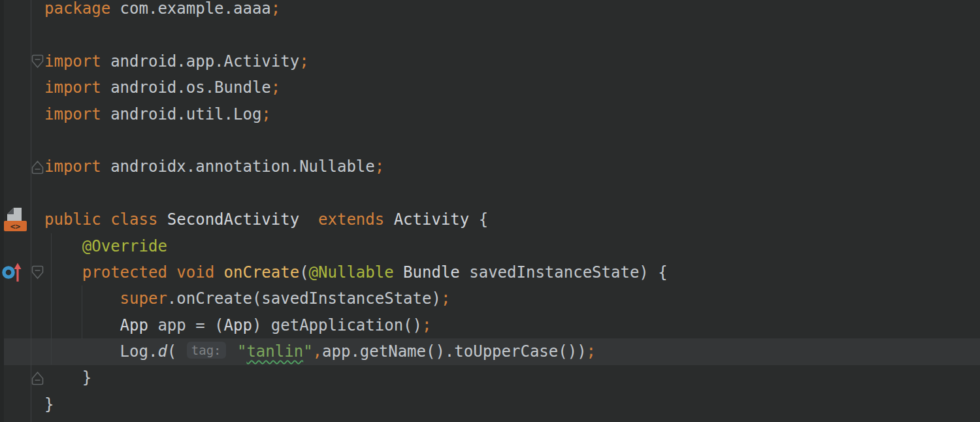  I want to click on code-token: Bundle, so click(431, 272).